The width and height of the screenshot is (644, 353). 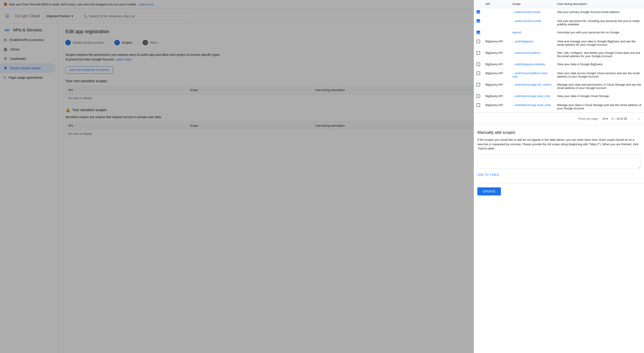 What do you see at coordinates (559, 56) in the screenshot?
I see `scopes-modal-table: API Scope User-facing description .../au…` at bounding box center [559, 56].